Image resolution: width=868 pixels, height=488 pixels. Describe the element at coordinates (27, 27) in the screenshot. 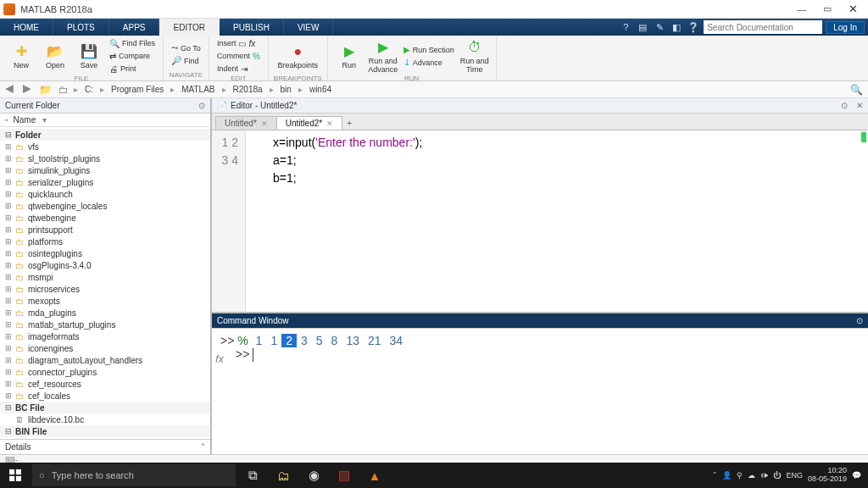

I see `tab-home: HOME` at that location.